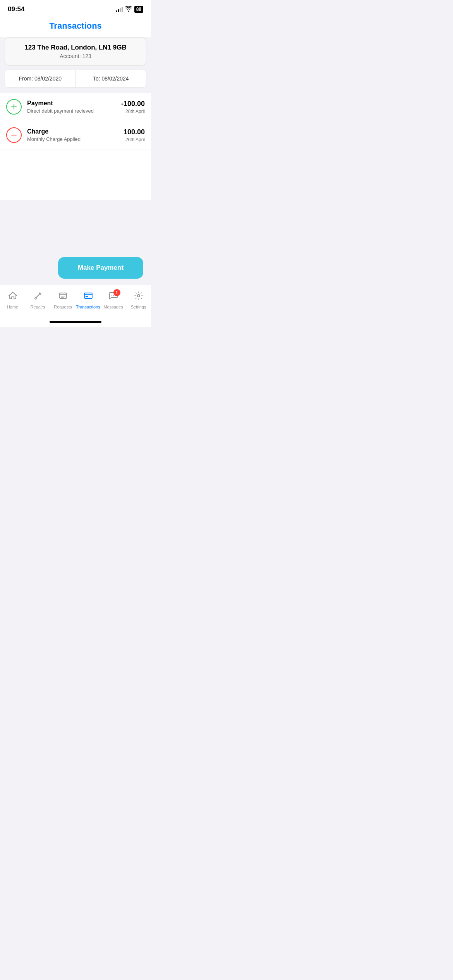  Describe the element at coordinates (88, 307) in the screenshot. I see `nav-label-transactions: Transactions` at that location.